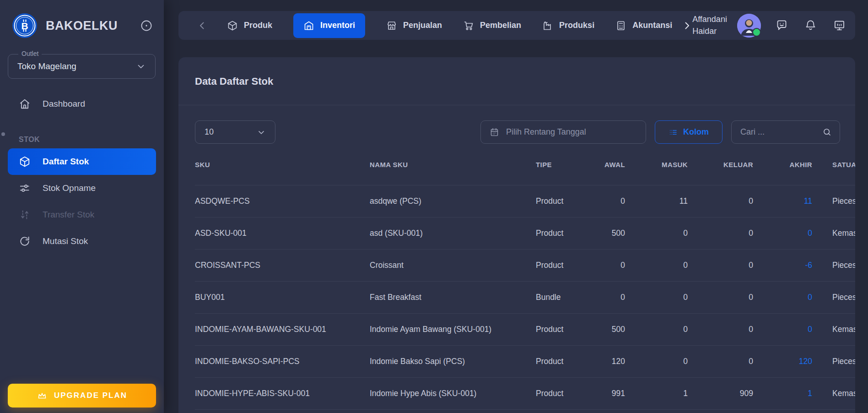 The image size is (868, 413). Describe the element at coordinates (525, 330) in the screenshot. I see `table-row: INDOMIE-AYAM-BAWANG-SKU-001 Indomie Ayam…` at that location.